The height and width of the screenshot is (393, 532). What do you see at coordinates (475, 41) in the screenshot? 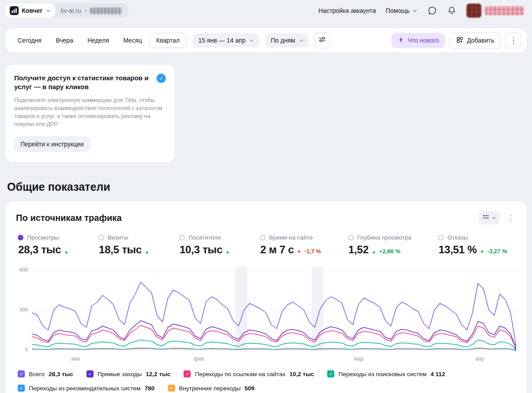
I see `add-widget-button: Добавить` at bounding box center [475, 41].